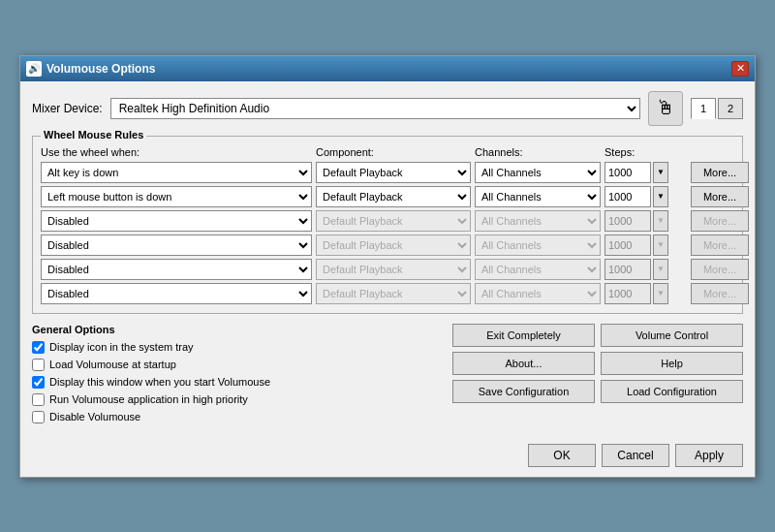  What do you see at coordinates (523, 335) in the screenshot?
I see `exit-completely-button: Exit Completely` at bounding box center [523, 335].